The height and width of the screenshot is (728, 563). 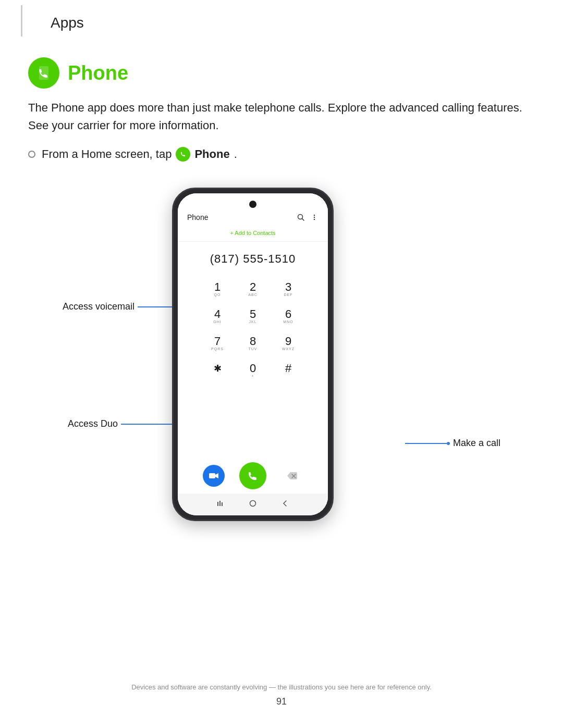 What do you see at coordinates (98, 73) in the screenshot?
I see `section-title-text: Phone` at bounding box center [98, 73].